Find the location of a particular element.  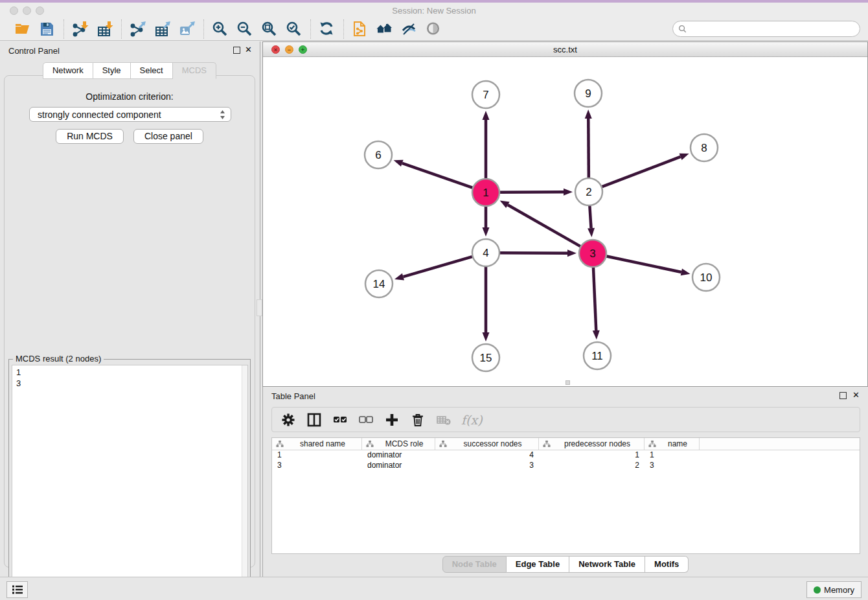

graph-node-14: 14 is located at coordinates (379, 284).